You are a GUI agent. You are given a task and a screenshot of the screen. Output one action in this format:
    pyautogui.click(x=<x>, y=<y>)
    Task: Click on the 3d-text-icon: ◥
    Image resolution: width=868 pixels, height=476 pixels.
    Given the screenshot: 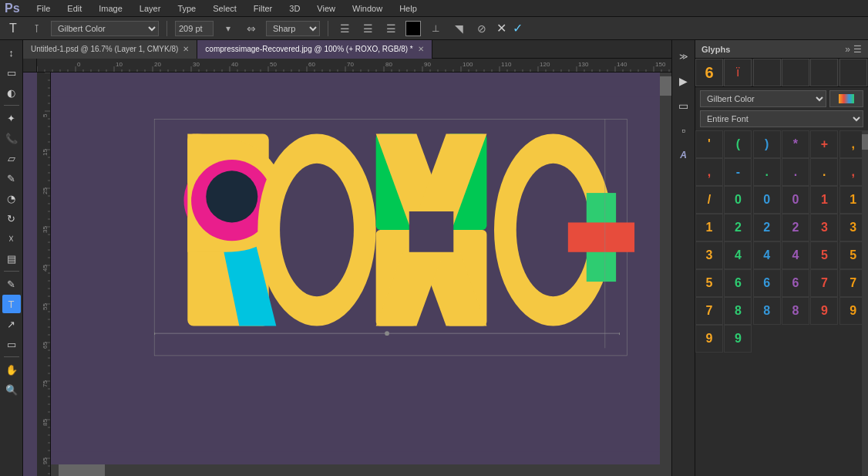 What is the action you would take?
    pyautogui.click(x=459, y=29)
    